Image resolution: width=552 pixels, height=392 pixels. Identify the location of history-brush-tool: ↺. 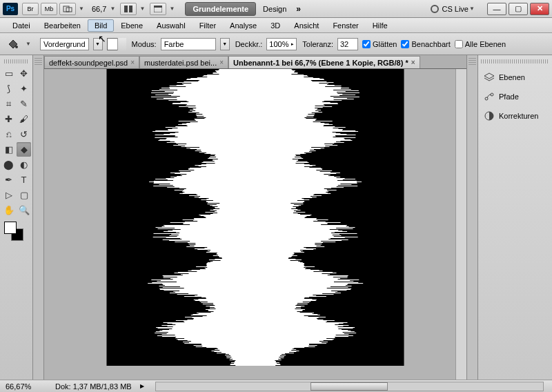
(23, 134).